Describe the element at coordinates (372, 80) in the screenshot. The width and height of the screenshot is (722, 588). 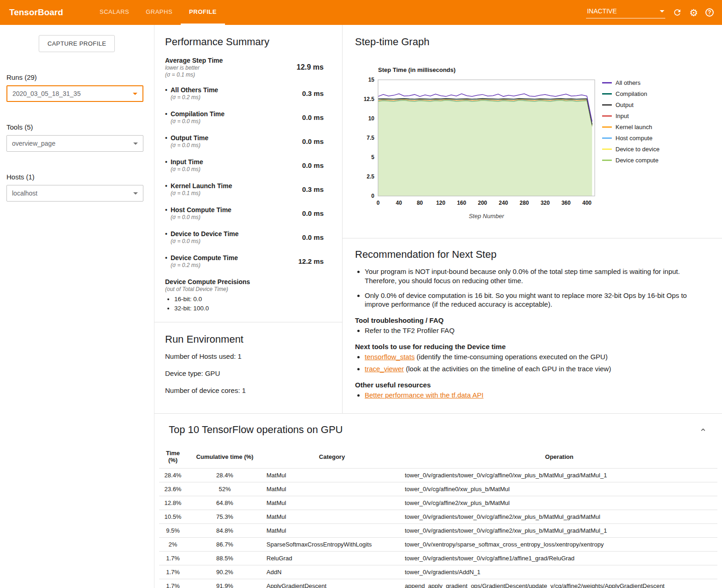
I see `svg-text: 15` at that location.